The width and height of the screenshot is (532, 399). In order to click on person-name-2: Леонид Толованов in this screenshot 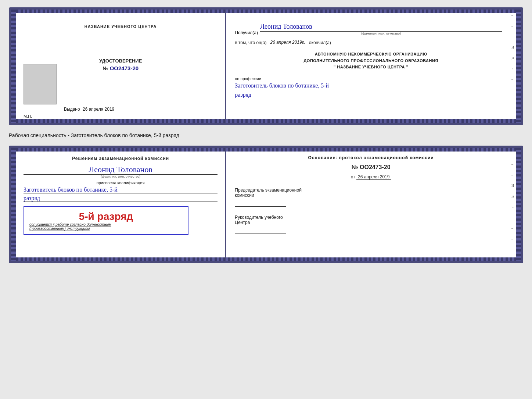, I will do `click(121, 170)`.